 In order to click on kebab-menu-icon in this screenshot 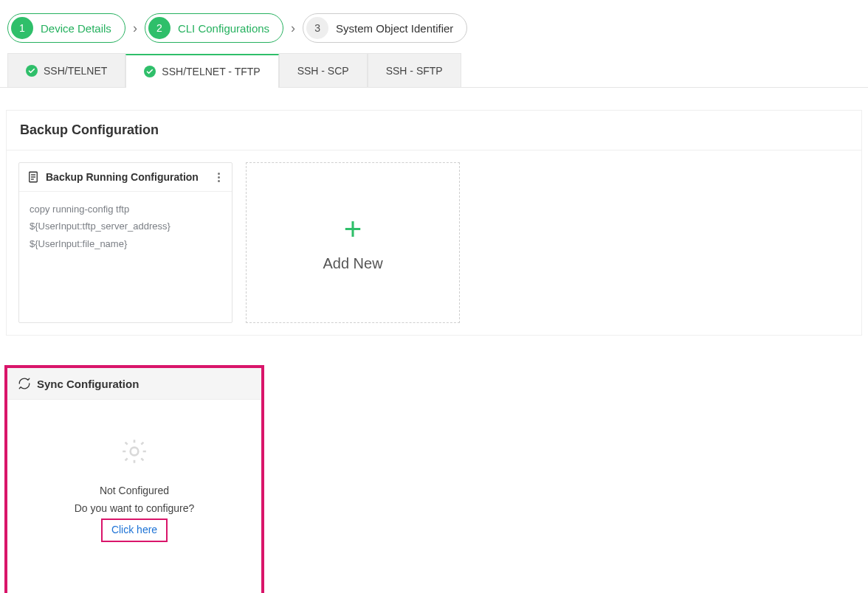, I will do `click(218, 177)`.